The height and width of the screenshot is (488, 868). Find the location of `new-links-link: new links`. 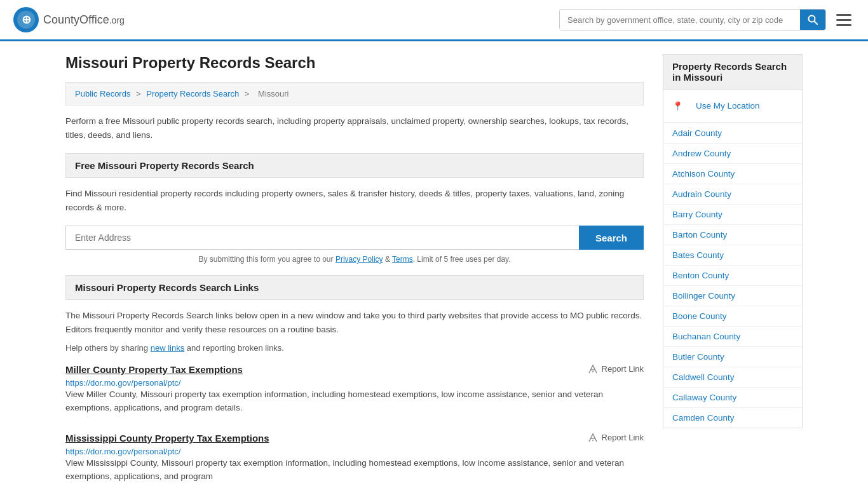

new-links-link: new links is located at coordinates (168, 348).